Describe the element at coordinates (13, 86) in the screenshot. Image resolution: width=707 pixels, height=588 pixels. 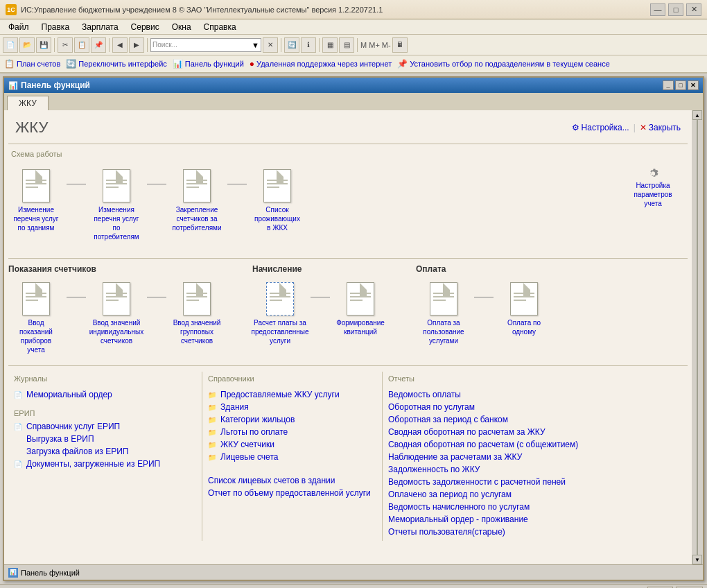
I see `window-title-icon: 📊` at that location.